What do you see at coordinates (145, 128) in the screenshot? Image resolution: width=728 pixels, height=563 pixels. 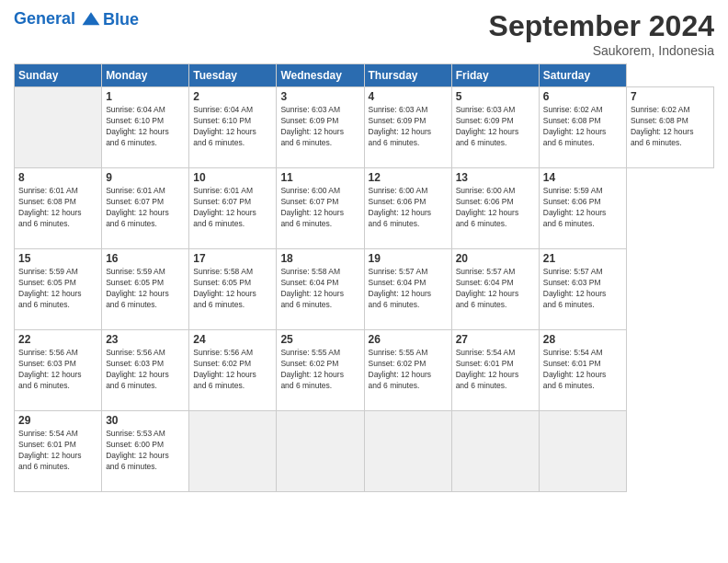 I see `calendar-cell: 1Sunrise: 6:04 AMSunset: 6:10 PMDaylight…` at bounding box center [145, 128].